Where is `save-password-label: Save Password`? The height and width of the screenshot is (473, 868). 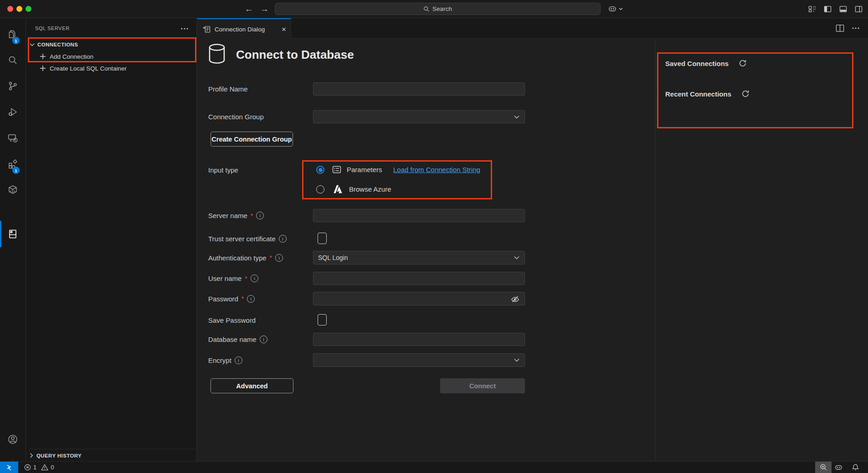
save-password-label: Save Password is located at coordinates (232, 320).